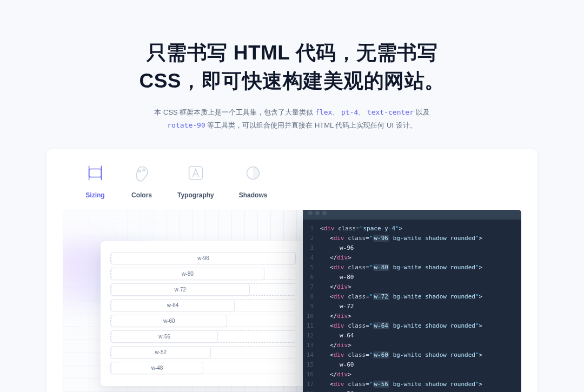 This screenshot has height=392, width=584. I want to click on chip-flex: flex, so click(323, 112).